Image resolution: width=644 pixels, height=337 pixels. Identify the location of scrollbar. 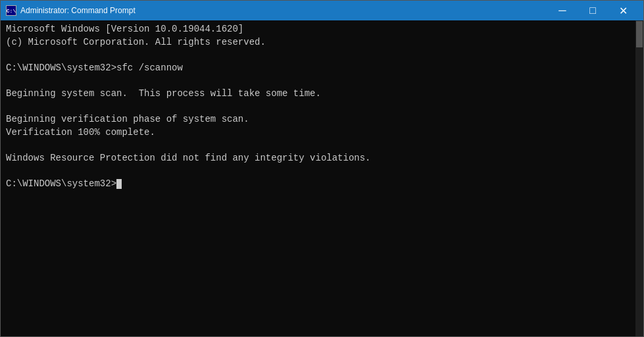
(639, 178).